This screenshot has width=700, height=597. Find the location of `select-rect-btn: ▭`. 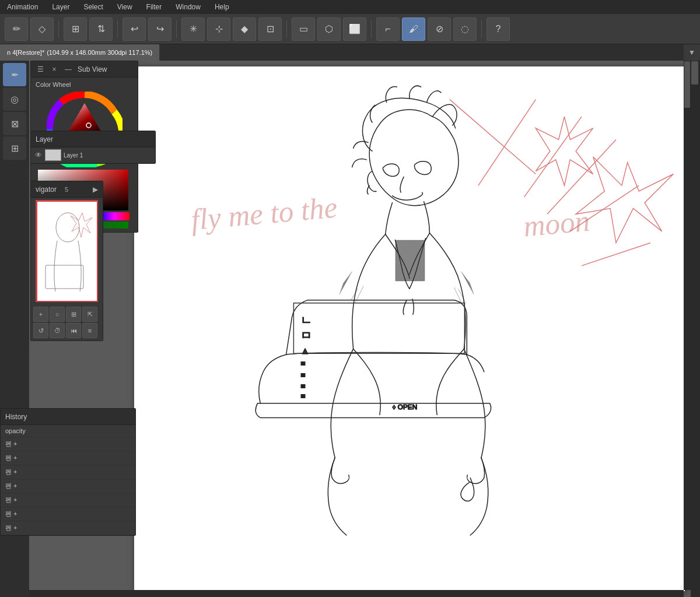

select-rect-btn: ▭ is located at coordinates (303, 29).